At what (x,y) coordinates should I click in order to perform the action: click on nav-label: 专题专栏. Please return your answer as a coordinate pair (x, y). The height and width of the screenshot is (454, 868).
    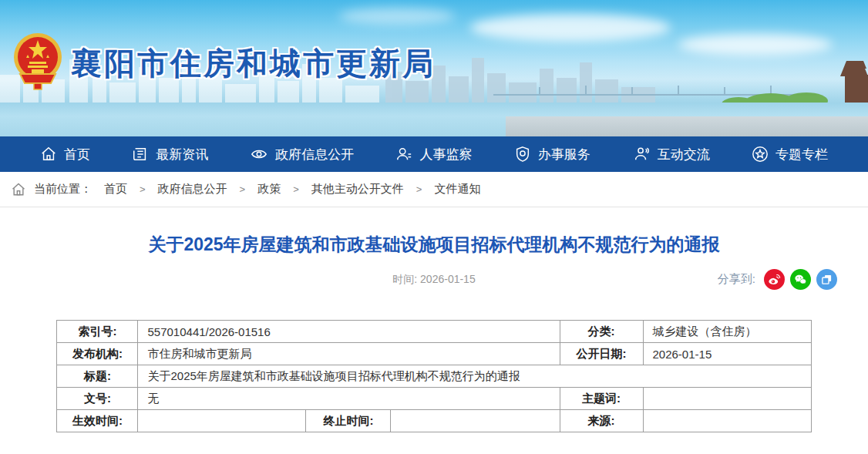
    Looking at the image, I should click on (802, 154).